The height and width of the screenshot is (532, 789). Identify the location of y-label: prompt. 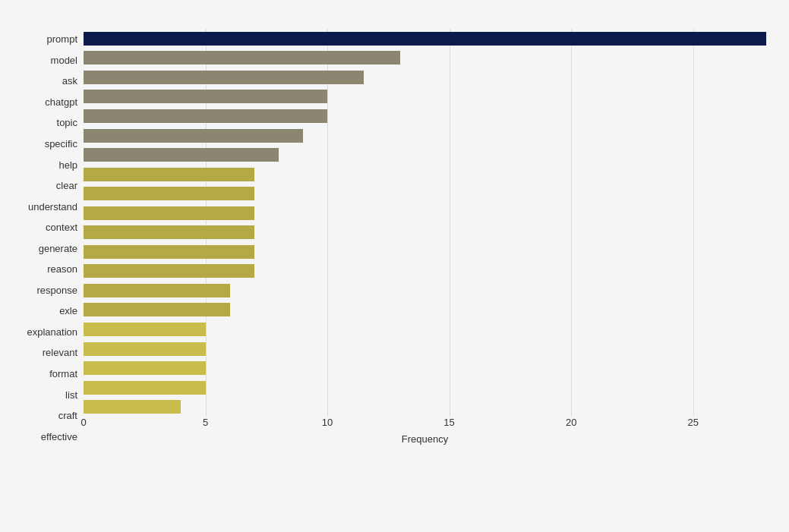
(43, 39).